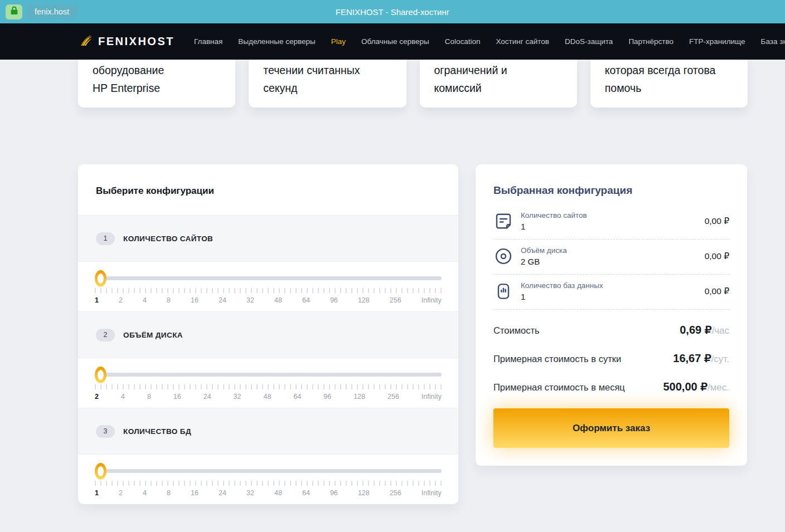 This screenshot has width=785, height=532. I want to click on feature-card-no-limits: ограничений и комиссий, so click(498, 80).